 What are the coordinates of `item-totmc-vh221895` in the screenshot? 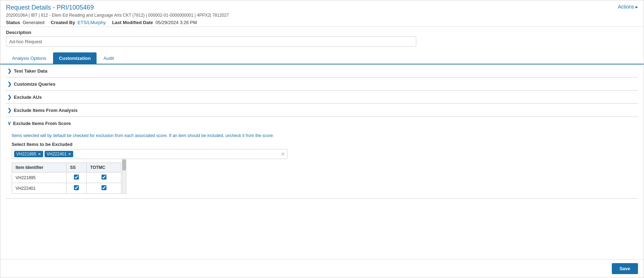 It's located at (104, 178).